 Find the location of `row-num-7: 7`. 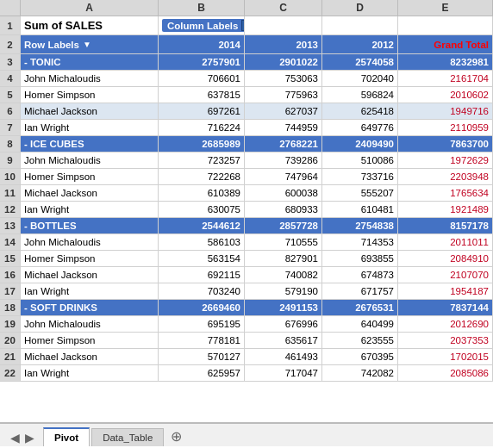

row-num-7: 7 is located at coordinates (10, 128).